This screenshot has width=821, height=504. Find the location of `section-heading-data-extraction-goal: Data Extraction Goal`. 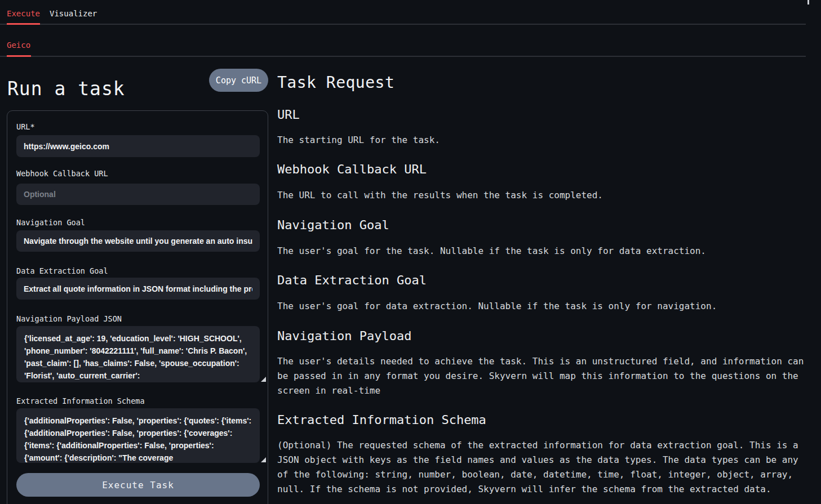

section-heading-data-extraction-goal: Data Extraction Goal is located at coordinates (352, 280).